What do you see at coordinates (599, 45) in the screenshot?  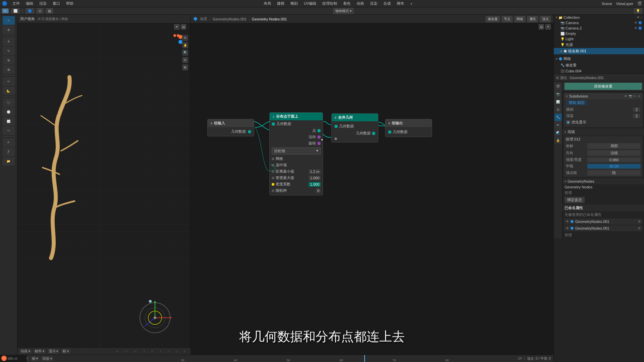 I see `outliner-item-lightsource: 💡 光源` at bounding box center [599, 45].